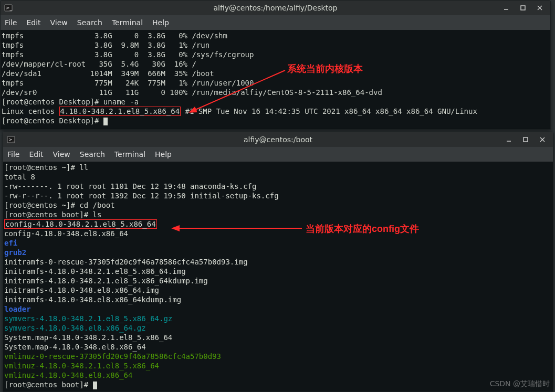  I want to click on terminal-line: tmpfs 3.8G 0 3.8G 0% /dev/shm, so click(275, 36).